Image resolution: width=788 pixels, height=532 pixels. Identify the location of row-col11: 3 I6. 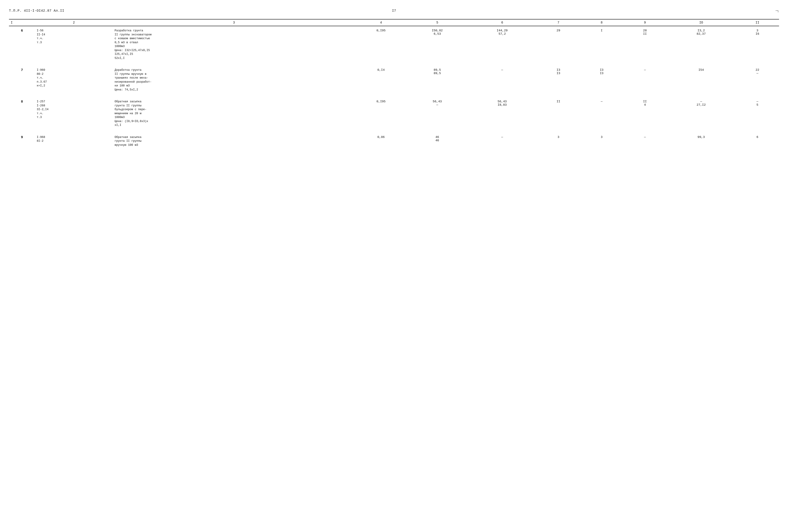
(757, 43).